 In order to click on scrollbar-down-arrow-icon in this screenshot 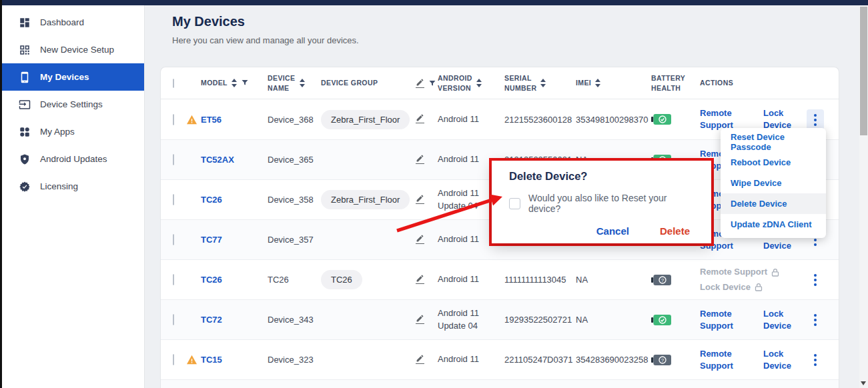, I will do `click(863, 383)`.